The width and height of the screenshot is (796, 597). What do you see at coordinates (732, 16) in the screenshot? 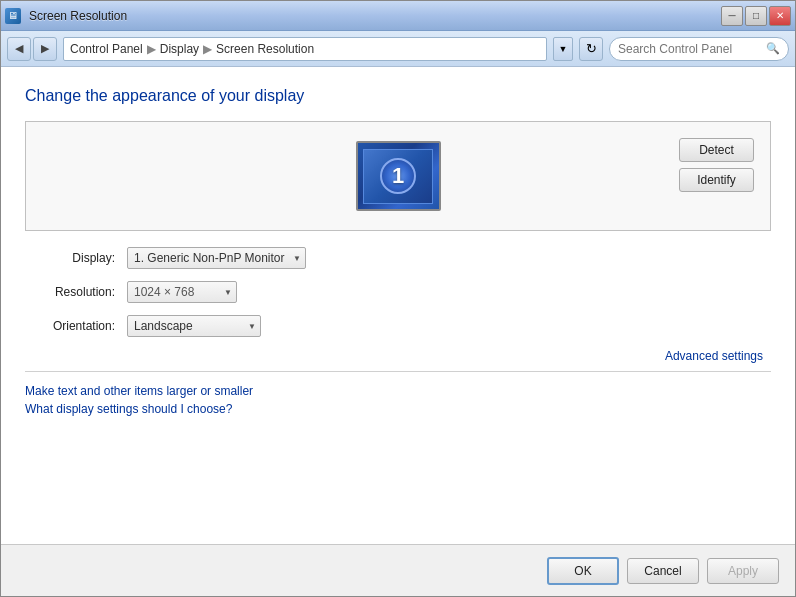
I see `minimize-button: ─` at bounding box center [732, 16].